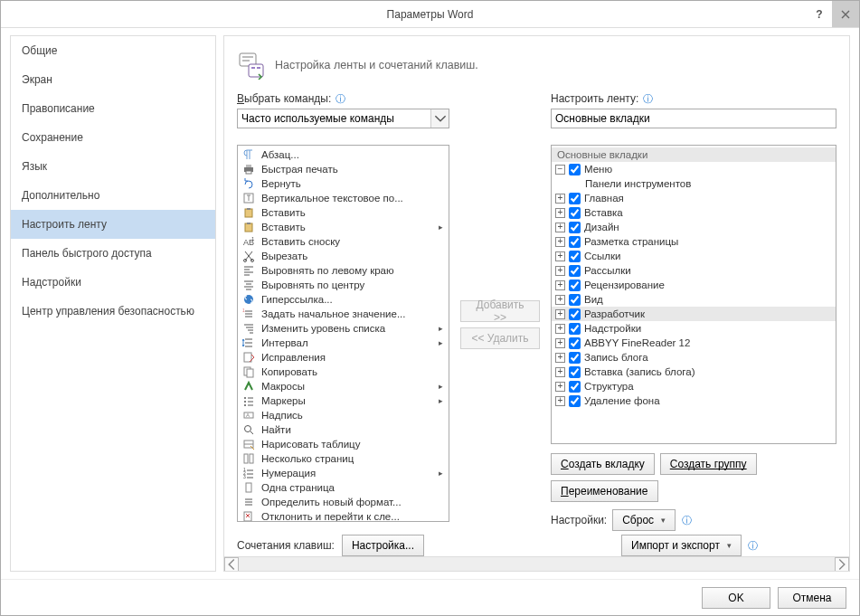 The image size is (860, 616). What do you see at coordinates (113, 253) in the screenshot?
I see `sidebar-item-quick-access: Панель быстрого доступа` at bounding box center [113, 253].